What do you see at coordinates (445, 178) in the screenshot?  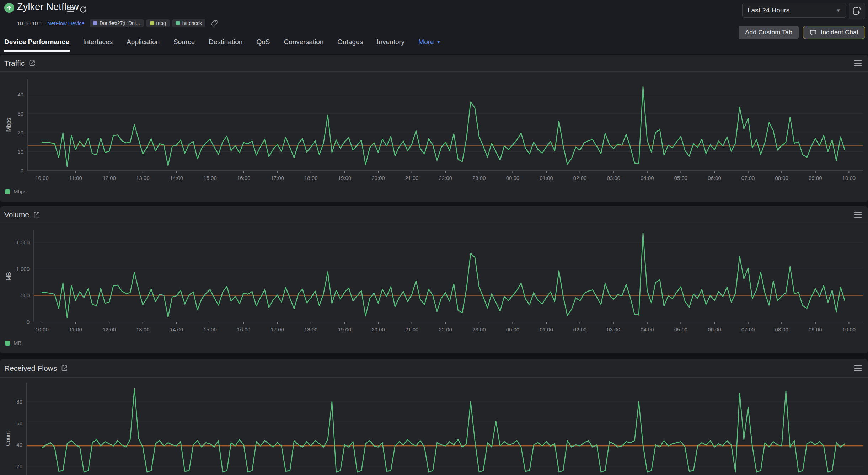 I see `svg-text: 22:00` at bounding box center [445, 178].